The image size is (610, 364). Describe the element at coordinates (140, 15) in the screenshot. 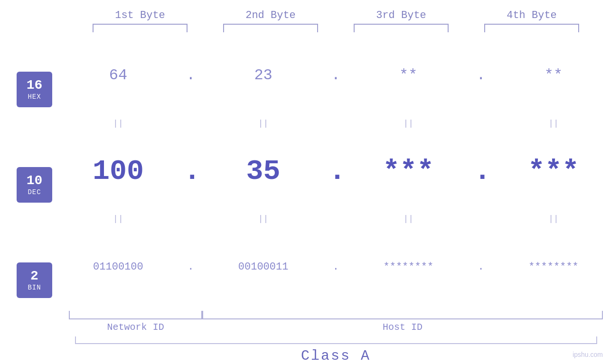

I see `byte1-header: 1st Byte` at that location.